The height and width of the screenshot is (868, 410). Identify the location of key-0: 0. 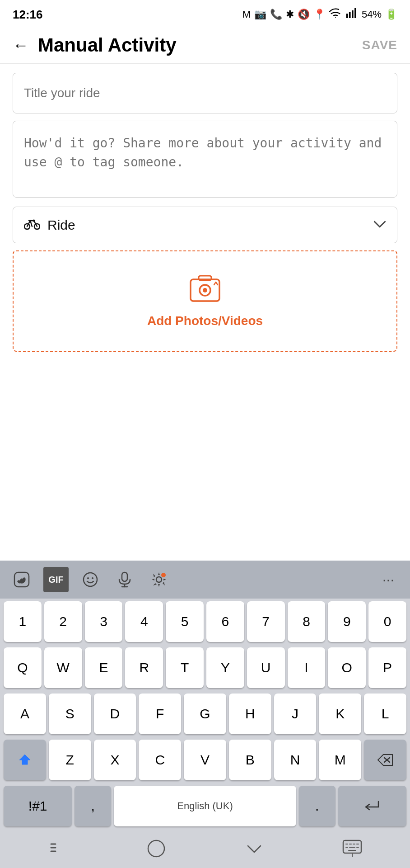
(387, 622).